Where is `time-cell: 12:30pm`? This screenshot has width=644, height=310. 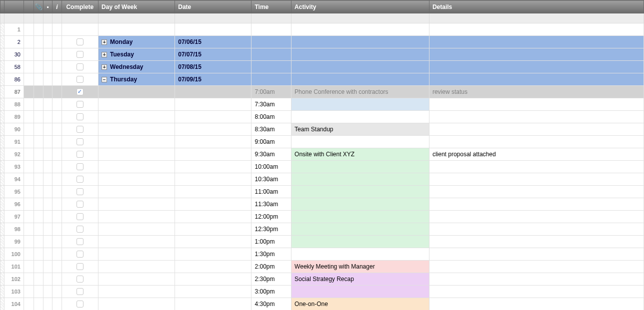 time-cell: 12:30pm is located at coordinates (272, 230).